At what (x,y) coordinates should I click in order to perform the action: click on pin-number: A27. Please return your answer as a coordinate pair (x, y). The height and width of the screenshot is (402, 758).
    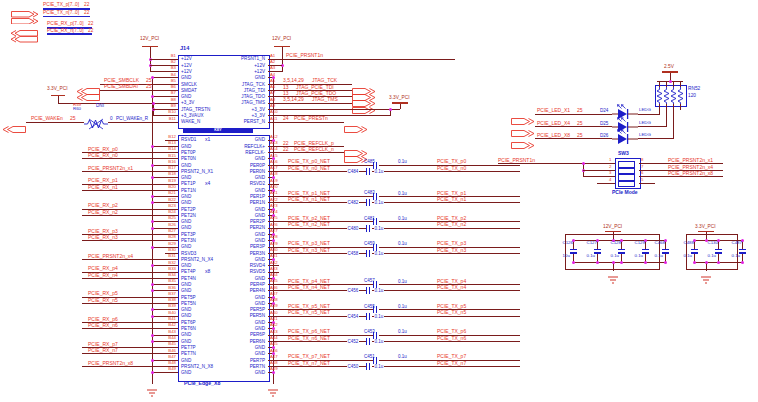
    Looking at the image, I should click on (274, 232).